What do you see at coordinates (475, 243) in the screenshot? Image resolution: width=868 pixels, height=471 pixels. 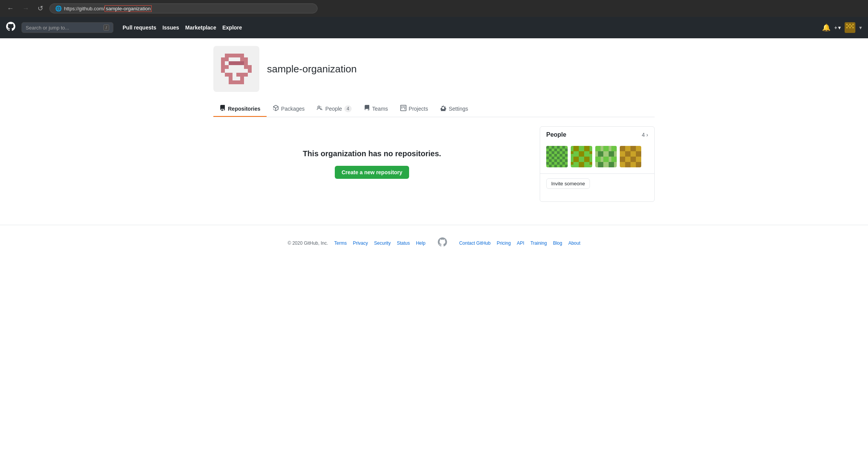 I see `footer-link-contact: Contact GitHub` at bounding box center [475, 243].